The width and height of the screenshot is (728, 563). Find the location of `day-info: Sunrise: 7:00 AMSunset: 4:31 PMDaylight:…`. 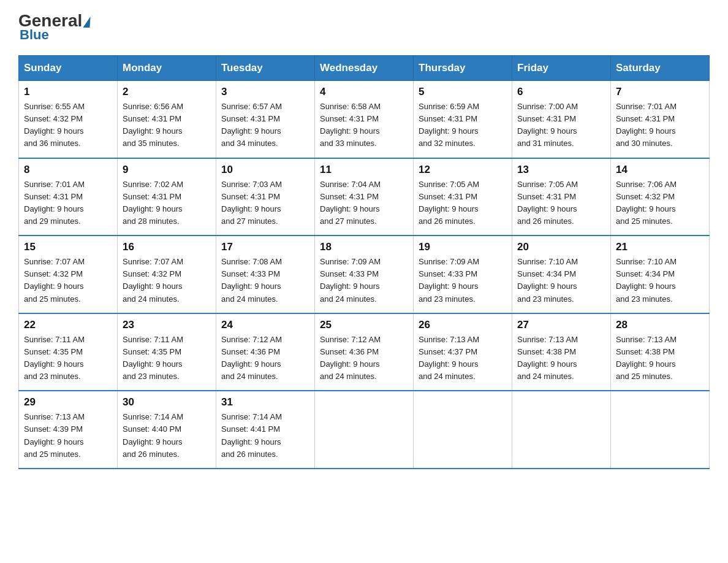

day-info: Sunrise: 7:00 AMSunset: 4:31 PMDaylight:… is located at coordinates (561, 125).